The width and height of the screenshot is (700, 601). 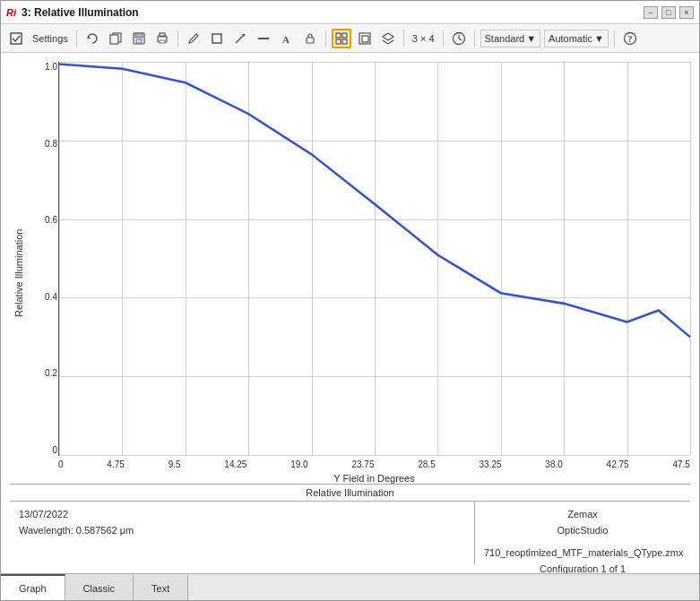 I want to click on standard-arrow: ▼, so click(x=531, y=39).